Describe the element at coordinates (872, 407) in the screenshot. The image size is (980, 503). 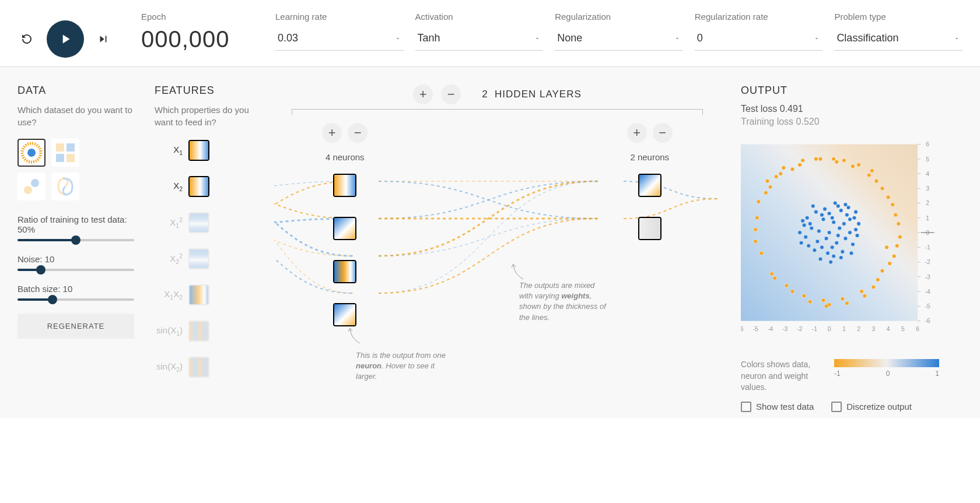
I see `discretize-output-checkbox: Discretize output` at that location.